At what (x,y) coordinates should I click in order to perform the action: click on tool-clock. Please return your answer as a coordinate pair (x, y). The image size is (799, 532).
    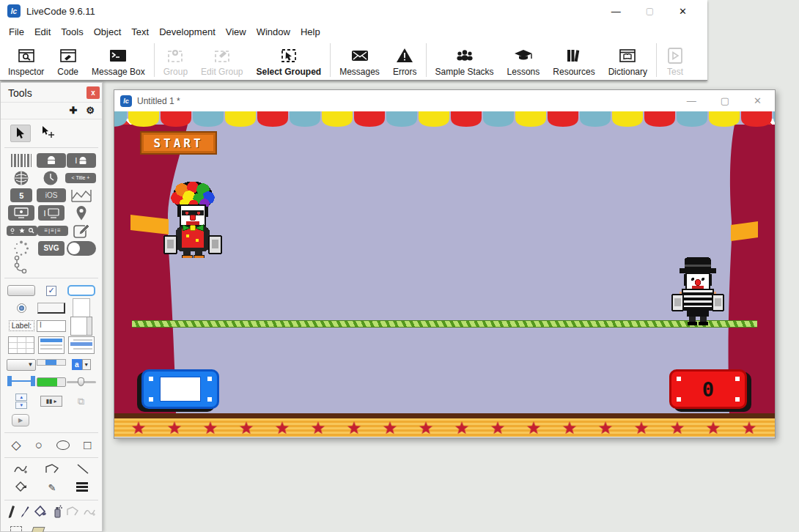
    Looking at the image, I should click on (51, 178).